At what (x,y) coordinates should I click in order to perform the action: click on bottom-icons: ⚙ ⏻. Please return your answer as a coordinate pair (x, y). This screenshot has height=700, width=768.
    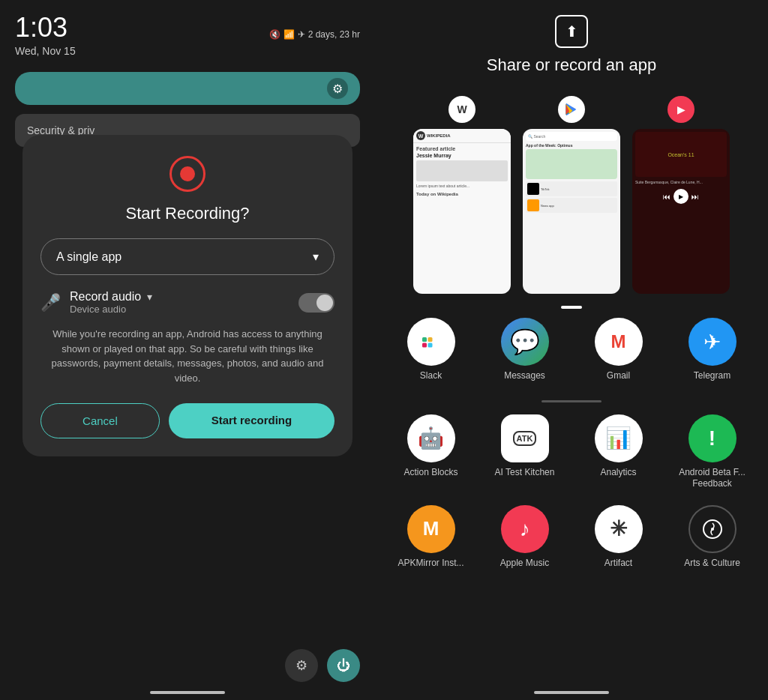
    Looking at the image, I should click on (322, 666).